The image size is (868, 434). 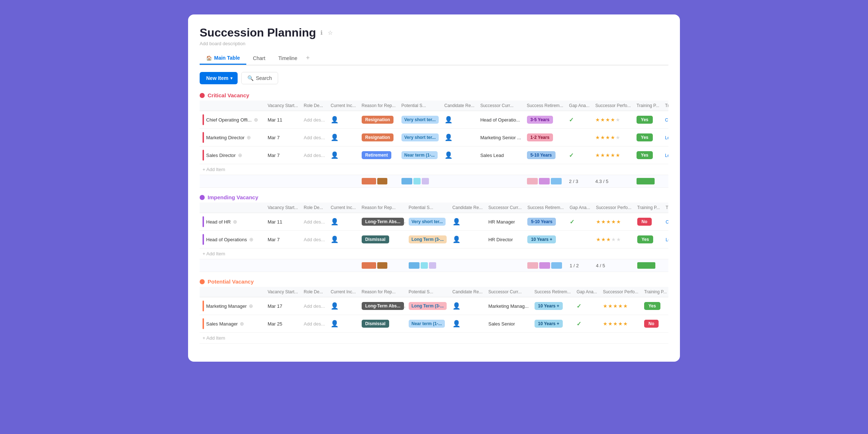 What do you see at coordinates (434, 120) in the screenshot?
I see `table-row: Chief Operating Offi... ⊕ Mar 11Add des.…` at bounding box center [434, 120].